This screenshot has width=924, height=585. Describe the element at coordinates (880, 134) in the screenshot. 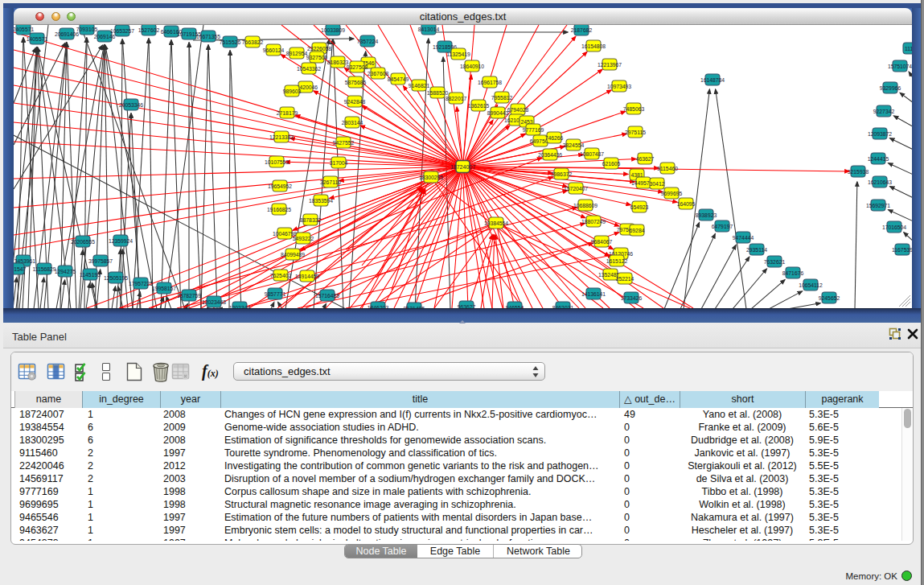

I see `svg-text: 12093872` at that location.